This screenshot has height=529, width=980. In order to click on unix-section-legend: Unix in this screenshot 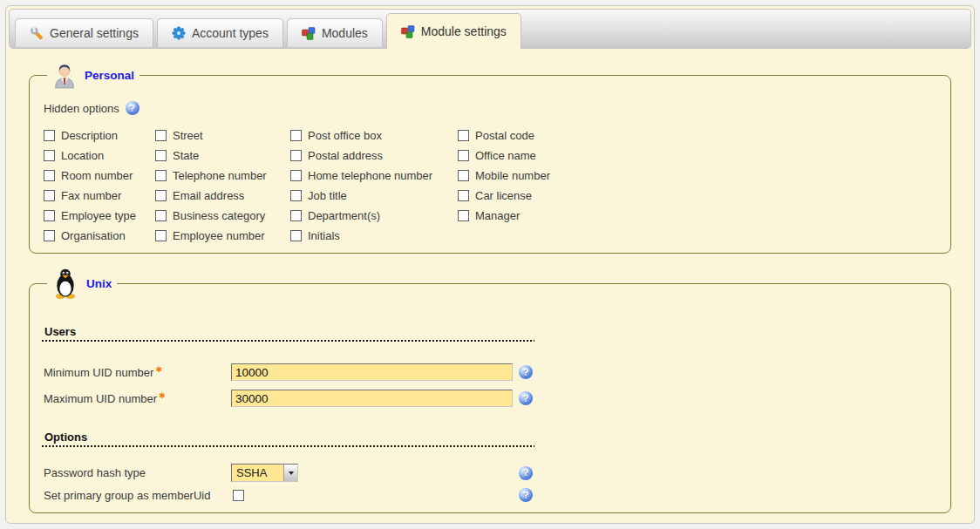, I will do `click(82, 283)`.